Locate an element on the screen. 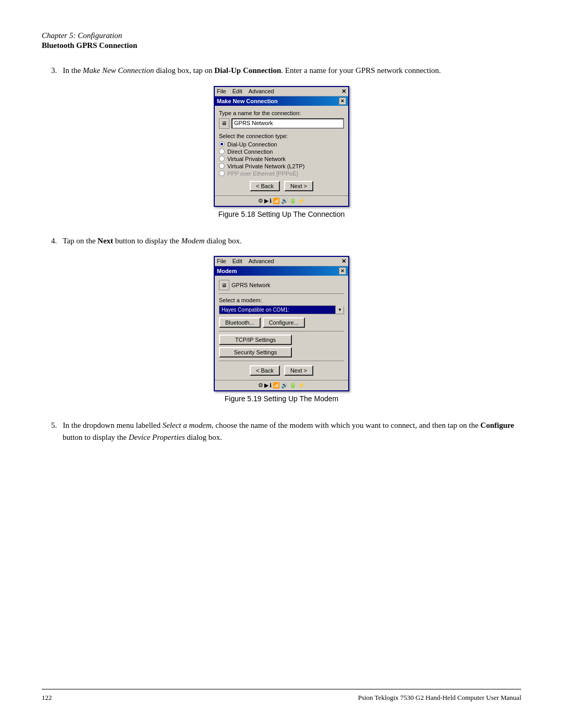  page-footer: 122 Psion Teklogix 7530 G2 Hand-Held Com… is located at coordinates (282, 695).